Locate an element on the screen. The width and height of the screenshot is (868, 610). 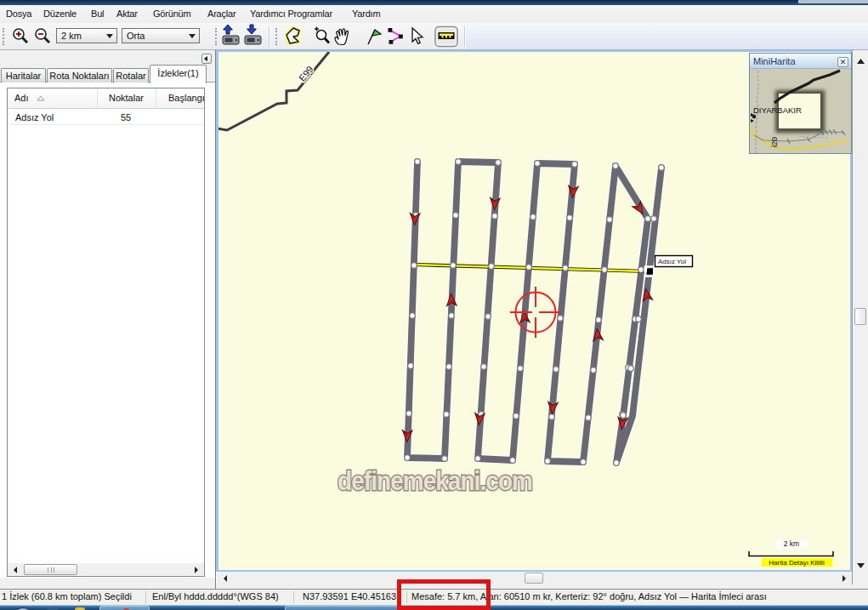
svg-text: 2 km is located at coordinates (791, 544).